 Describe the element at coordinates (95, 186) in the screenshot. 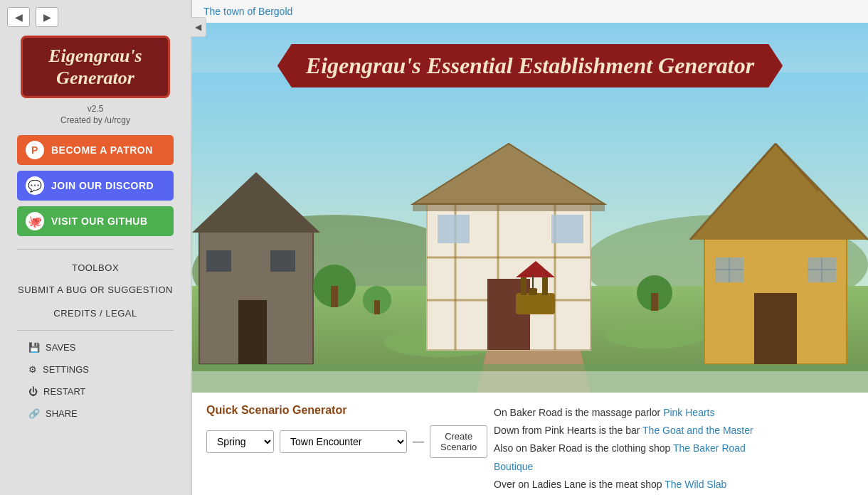

I see `discord-button: 💬 JOIN OUR DISCORD` at that location.